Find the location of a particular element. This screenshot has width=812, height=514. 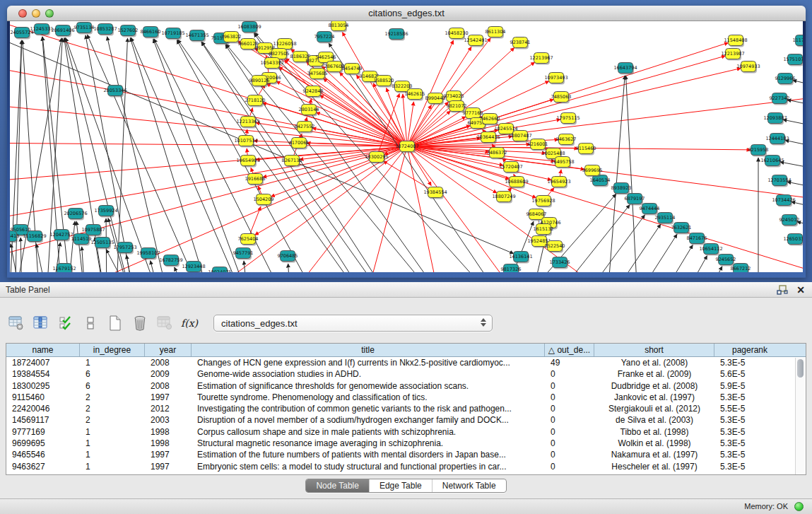

table-cell: Estimation of the future numbers of pati… is located at coordinates (368, 455).